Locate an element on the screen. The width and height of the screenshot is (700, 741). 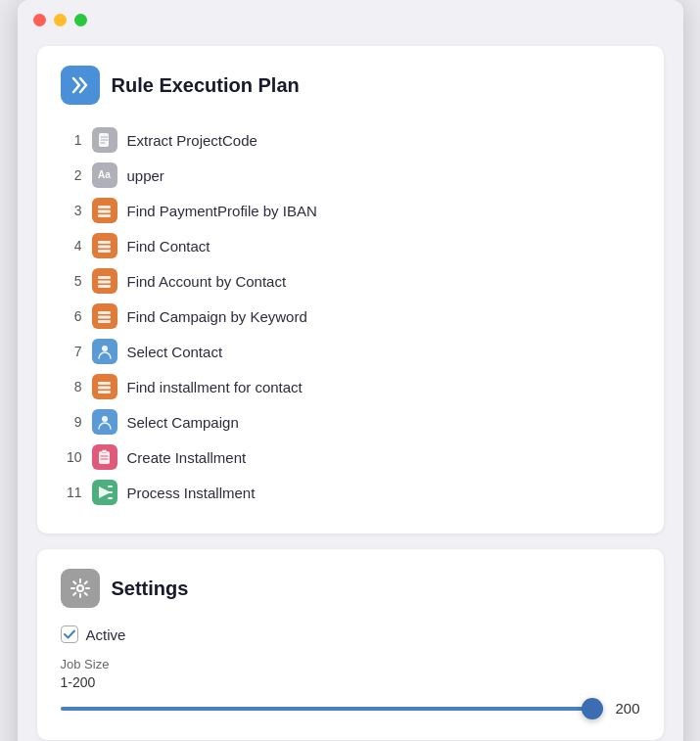
slider-value: 200 is located at coordinates (627, 709).